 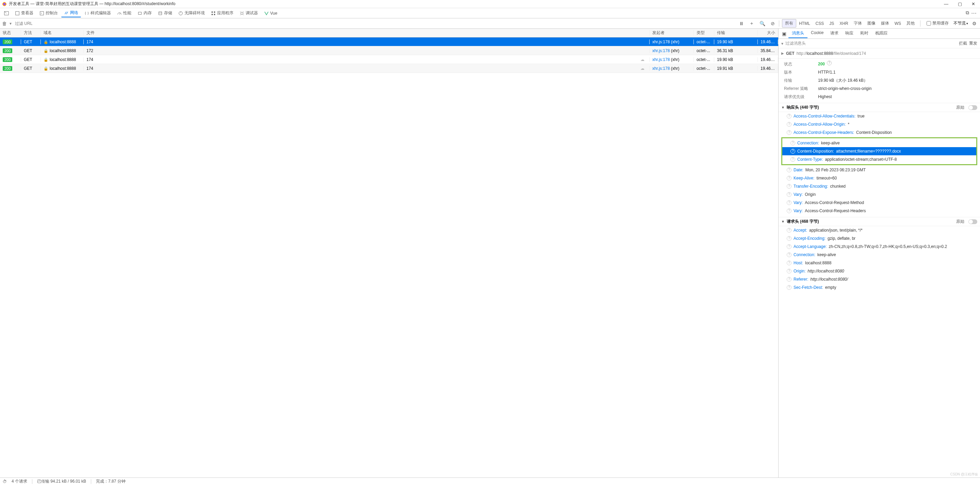 I want to click on header-row: ?Date: Mon, 20 Feb 2023 06:23:19 GMT, so click(x=879, y=170).